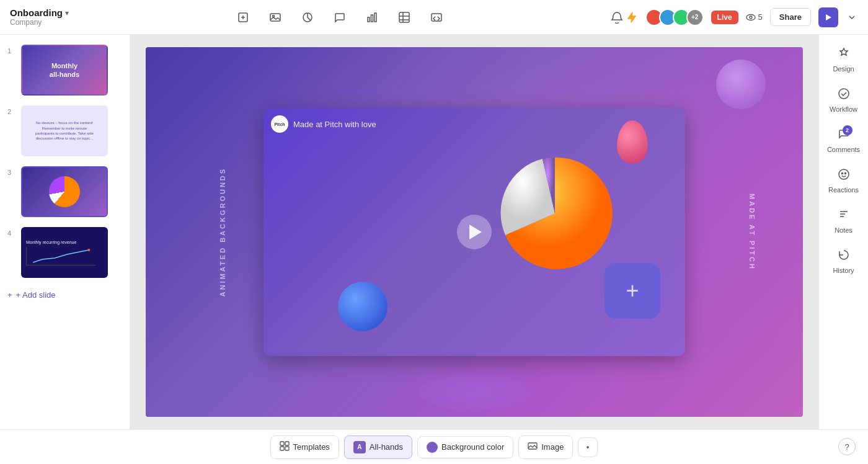 The width and height of the screenshot is (868, 464). What do you see at coordinates (617, 17) in the screenshot?
I see `notification-icon` at bounding box center [617, 17].